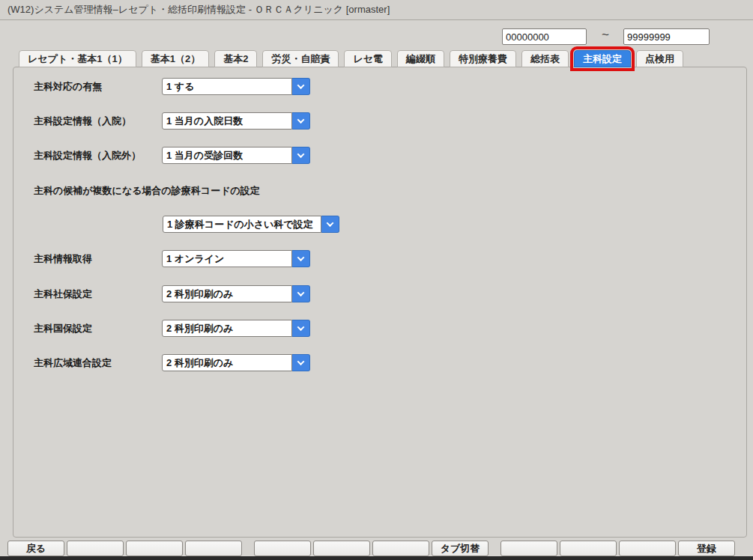  Describe the element at coordinates (376, 559) in the screenshot. I see `window-bottom-edge` at that location.